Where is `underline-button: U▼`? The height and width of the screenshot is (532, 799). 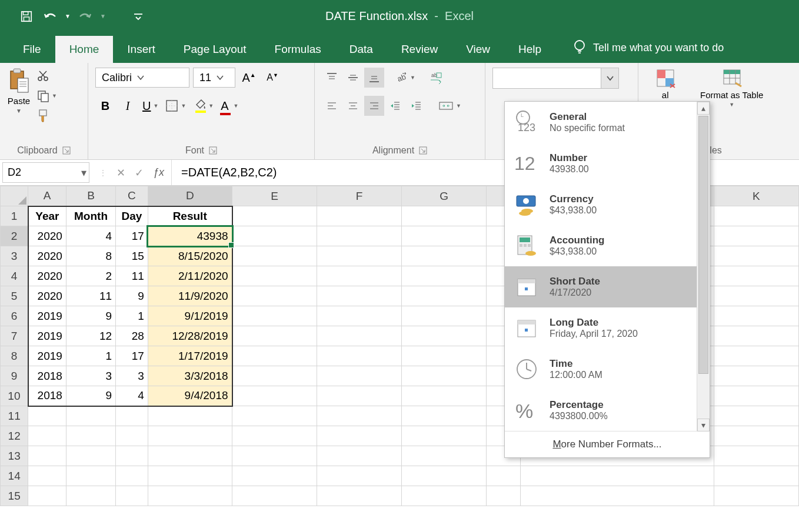
underline-button: U▼ is located at coordinates (151, 106).